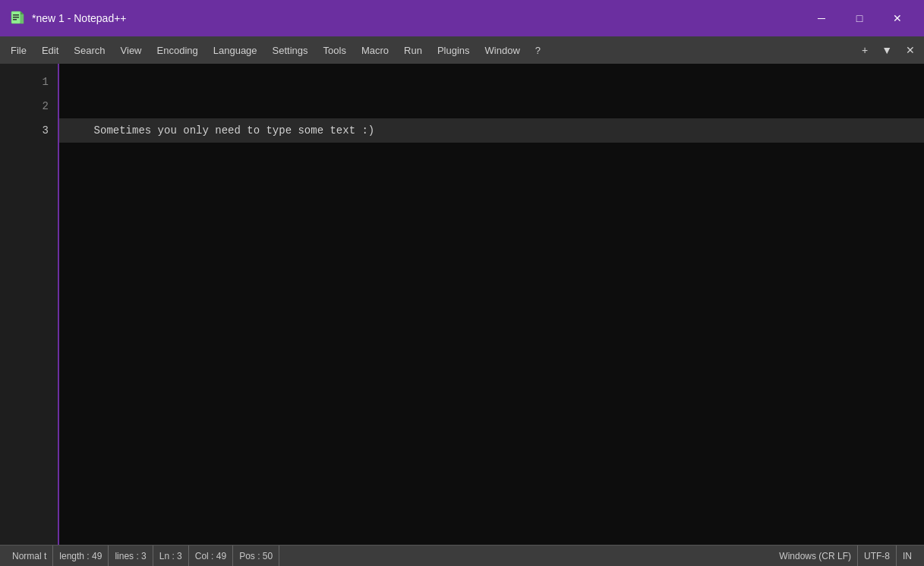  I want to click on title-left: *new 1 - Notepad++, so click(68, 18).